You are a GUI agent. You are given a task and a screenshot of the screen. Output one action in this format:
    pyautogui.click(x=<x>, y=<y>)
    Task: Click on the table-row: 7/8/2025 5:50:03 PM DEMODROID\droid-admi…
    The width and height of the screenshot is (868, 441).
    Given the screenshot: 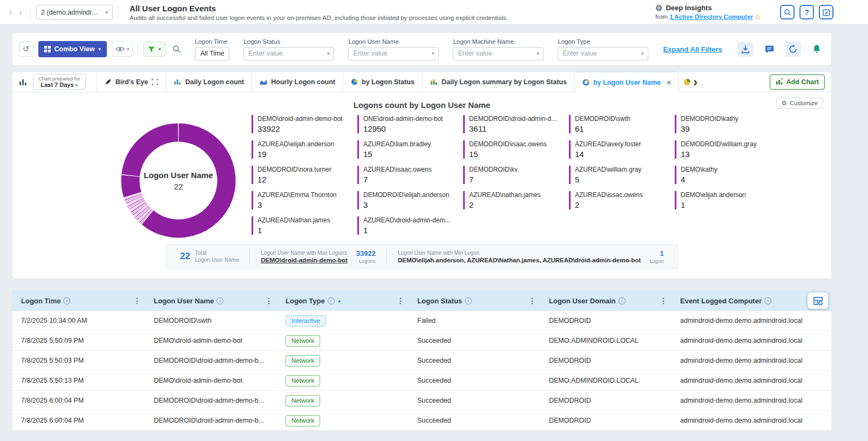 What is the action you would take?
    pyautogui.click(x=422, y=361)
    